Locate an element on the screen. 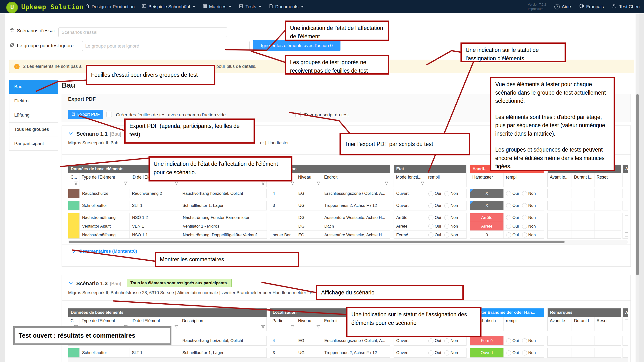 Image resolution: width=644 pixels, height=362 pixels. export-pdf-button: Export PDF is located at coordinates (86, 114).